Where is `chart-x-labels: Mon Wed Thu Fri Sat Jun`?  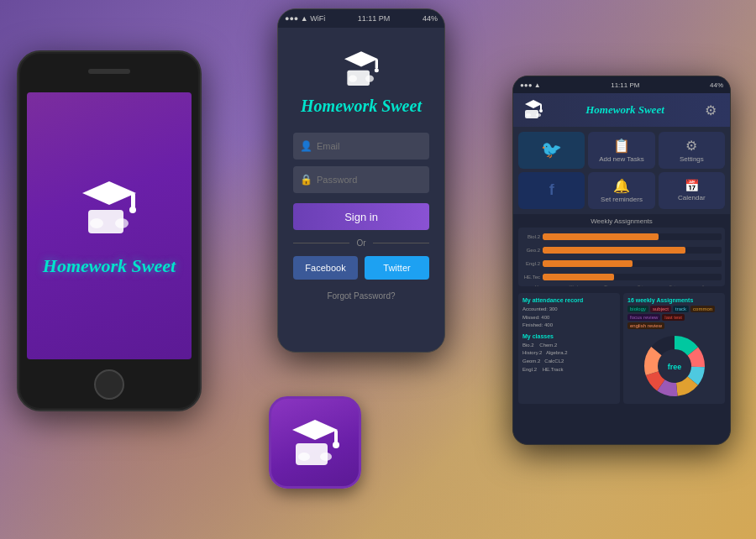 chart-x-labels: Mon Wed Thu Fri Sat Jun is located at coordinates (622, 285).